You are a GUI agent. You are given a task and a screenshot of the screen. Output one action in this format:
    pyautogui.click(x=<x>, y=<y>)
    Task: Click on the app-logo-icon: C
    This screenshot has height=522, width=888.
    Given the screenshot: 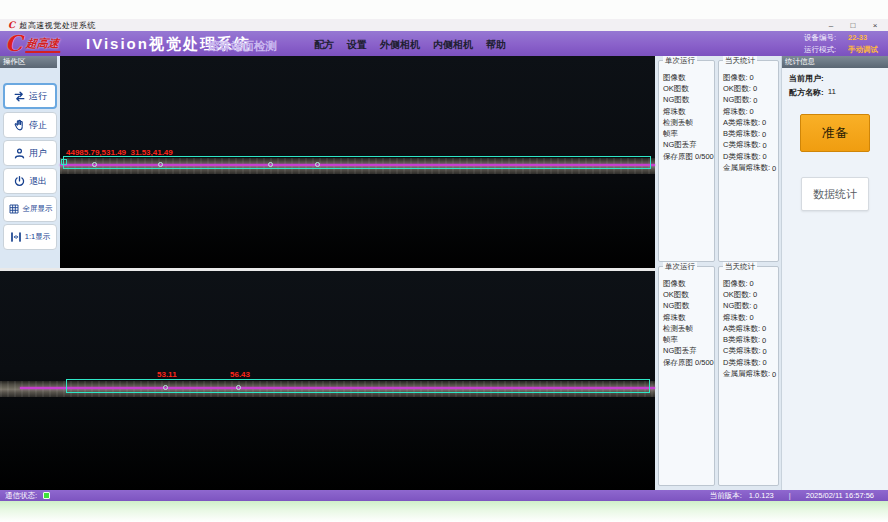 What is the action you would take?
    pyautogui.click(x=12, y=25)
    